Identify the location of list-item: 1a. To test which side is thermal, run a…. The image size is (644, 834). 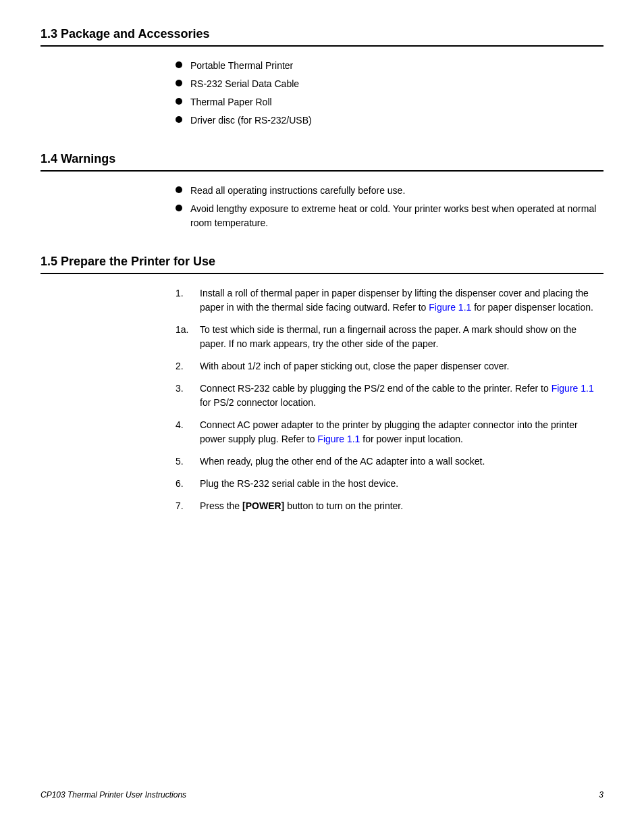
(390, 337).